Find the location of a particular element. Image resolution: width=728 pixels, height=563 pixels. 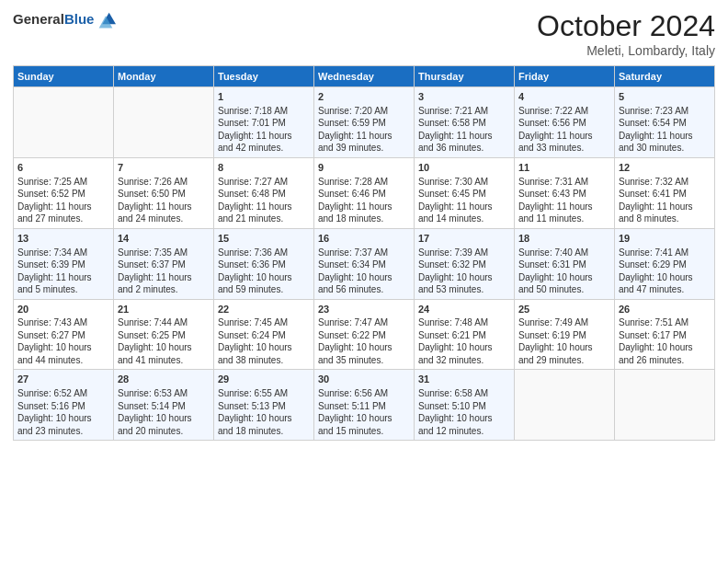

daylight-text: Daylight: 10 hours and 32 minutes. is located at coordinates (456, 353).